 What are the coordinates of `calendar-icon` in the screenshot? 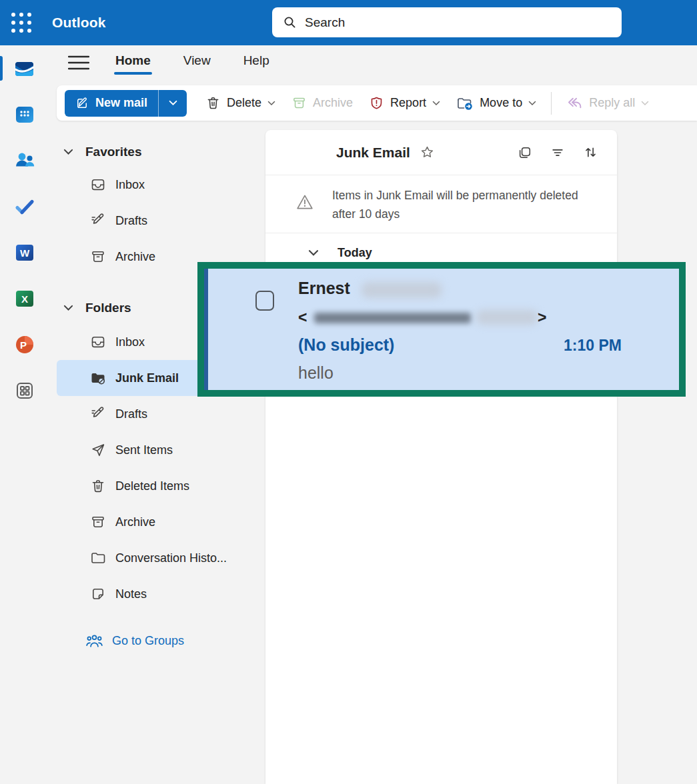 It's located at (25, 115).